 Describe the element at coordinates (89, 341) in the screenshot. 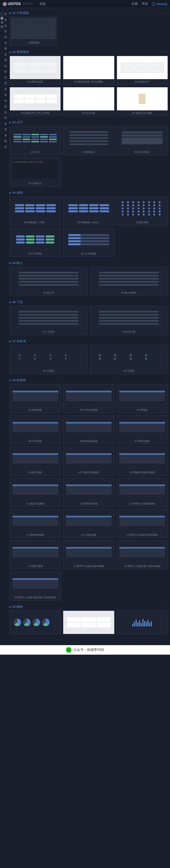

I see `section-header-s07: 07-单多选⌃` at that location.